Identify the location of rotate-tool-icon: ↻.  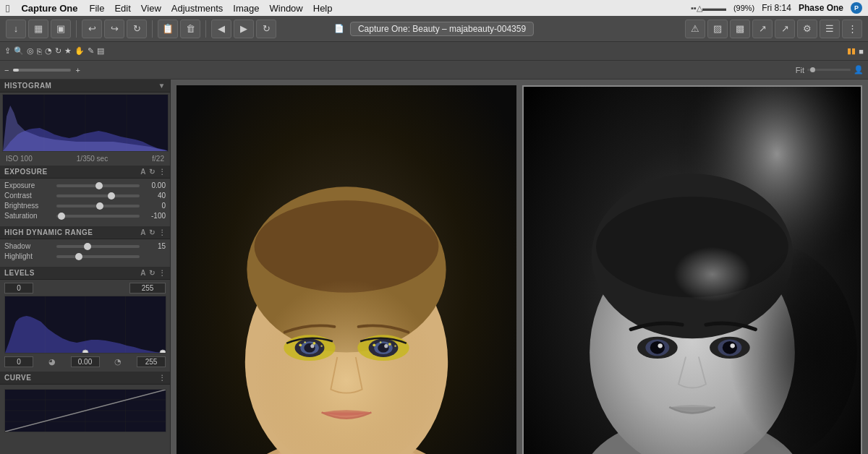
(58, 51).